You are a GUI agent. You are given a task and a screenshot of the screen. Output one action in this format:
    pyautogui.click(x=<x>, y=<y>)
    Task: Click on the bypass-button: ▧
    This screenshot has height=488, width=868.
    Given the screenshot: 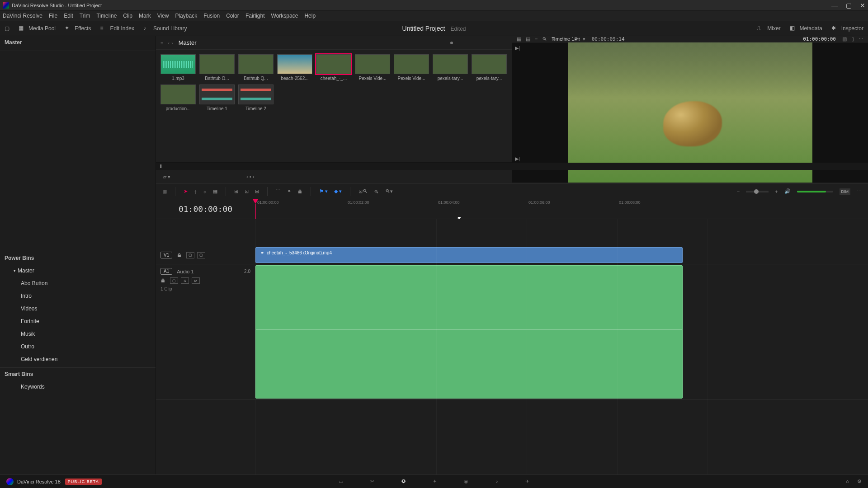 What is the action you would take?
    pyautogui.click(x=844, y=39)
    